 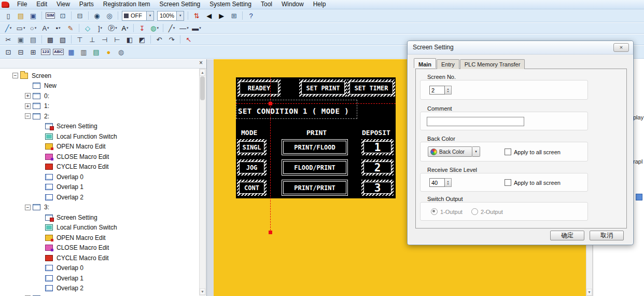 What do you see at coordinates (100, 187) in the screenshot?
I see `tree-item-overlap-1: Overlap 1` at bounding box center [100, 187].